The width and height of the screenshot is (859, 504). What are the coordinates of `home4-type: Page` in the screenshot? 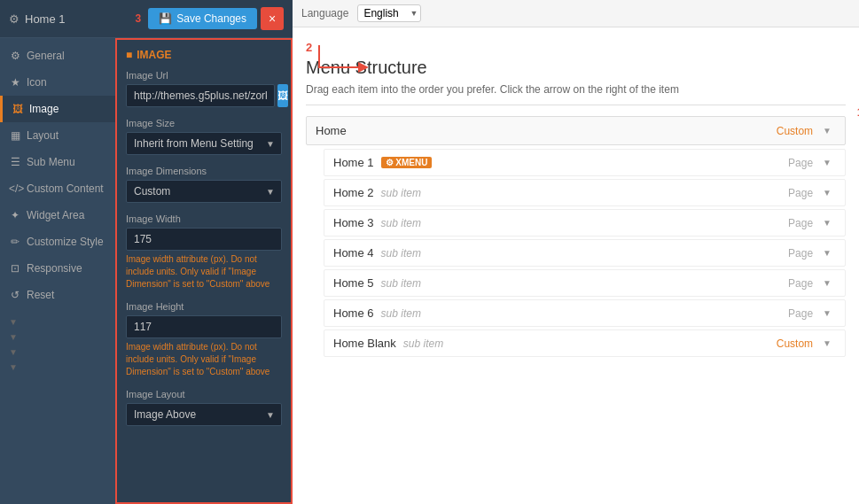 It's located at (800, 253).